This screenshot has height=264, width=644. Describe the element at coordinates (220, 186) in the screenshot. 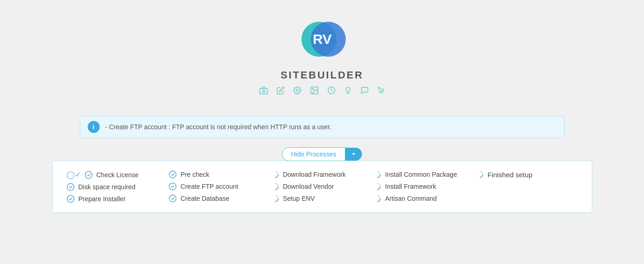

I see `list-item: Create FTP account` at that location.